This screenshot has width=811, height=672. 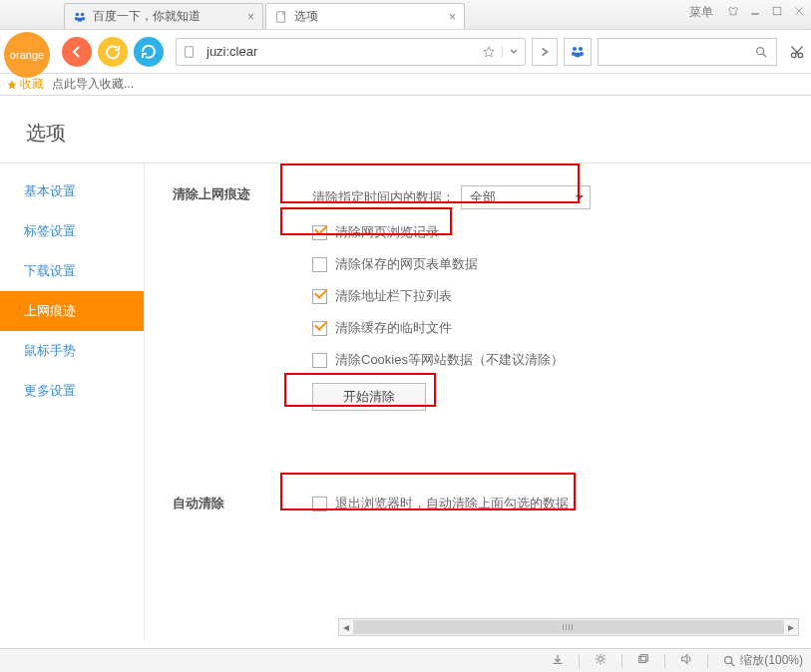 I want to click on check-auto-clear, so click(x=319, y=504).